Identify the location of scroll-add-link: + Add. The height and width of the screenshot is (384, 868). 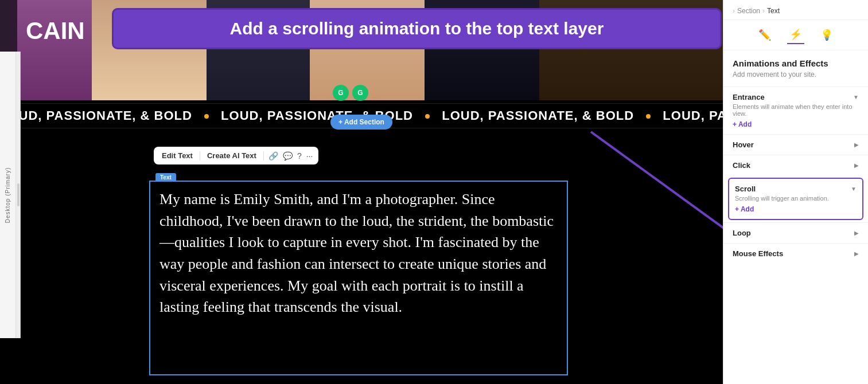
(796, 209).